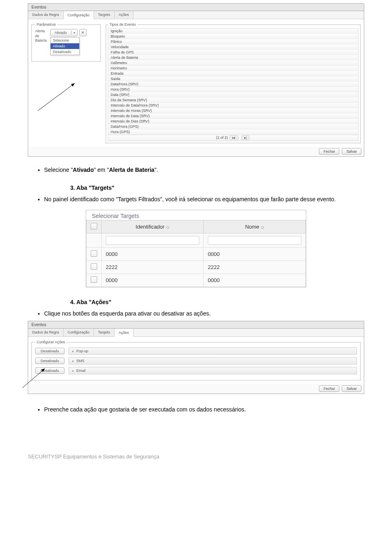 This screenshot has height=538, width=392. Describe the element at coordinates (233, 122) in the screenshot. I see `event-row: Intervalo de Dias (SRV)` at that location.